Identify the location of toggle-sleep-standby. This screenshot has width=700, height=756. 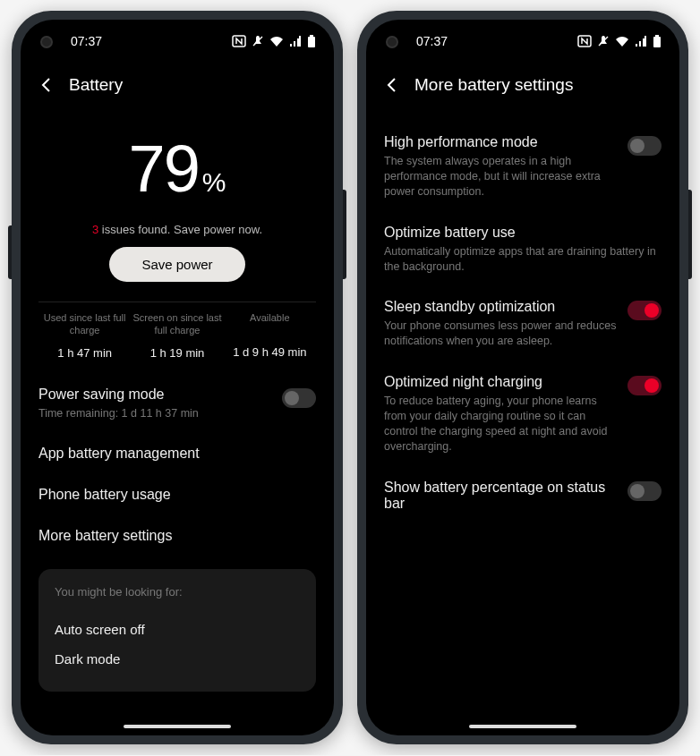
(645, 310).